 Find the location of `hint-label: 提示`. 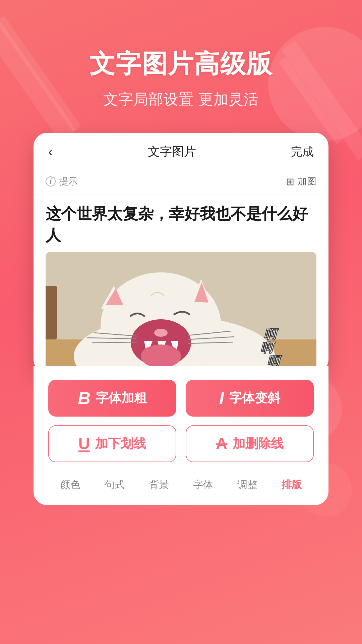

hint-label: 提示 is located at coordinates (68, 181).